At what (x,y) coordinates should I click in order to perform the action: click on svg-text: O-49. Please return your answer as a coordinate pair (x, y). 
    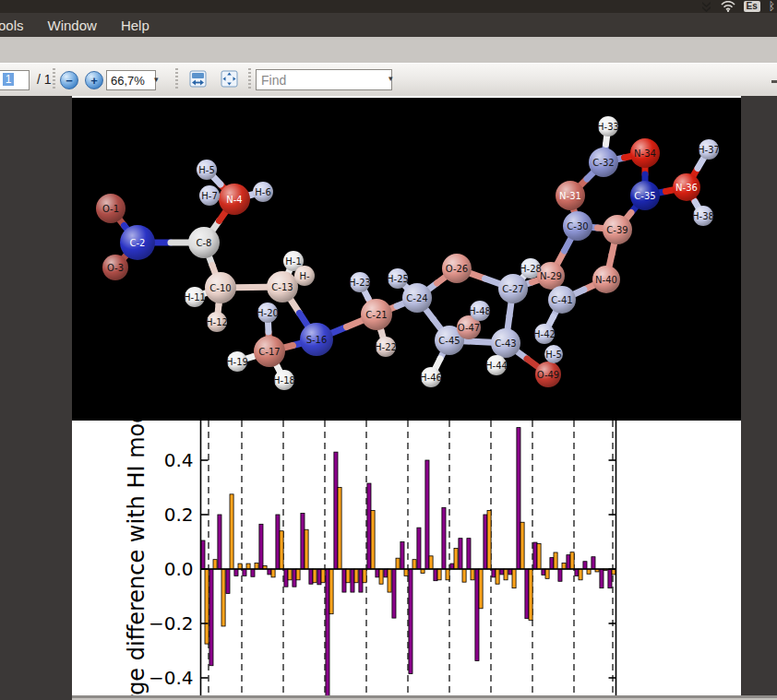
    Looking at the image, I should click on (548, 374).